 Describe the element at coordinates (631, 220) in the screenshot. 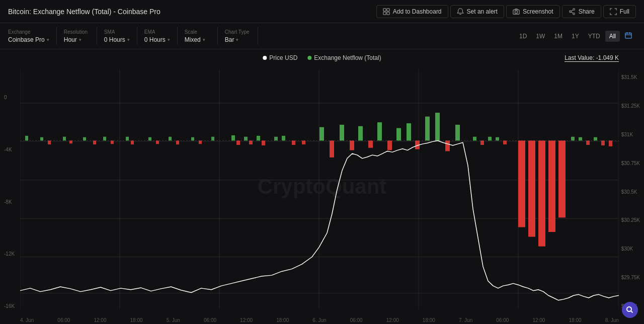

I see `y-right-3025k: $30.25K` at that location.